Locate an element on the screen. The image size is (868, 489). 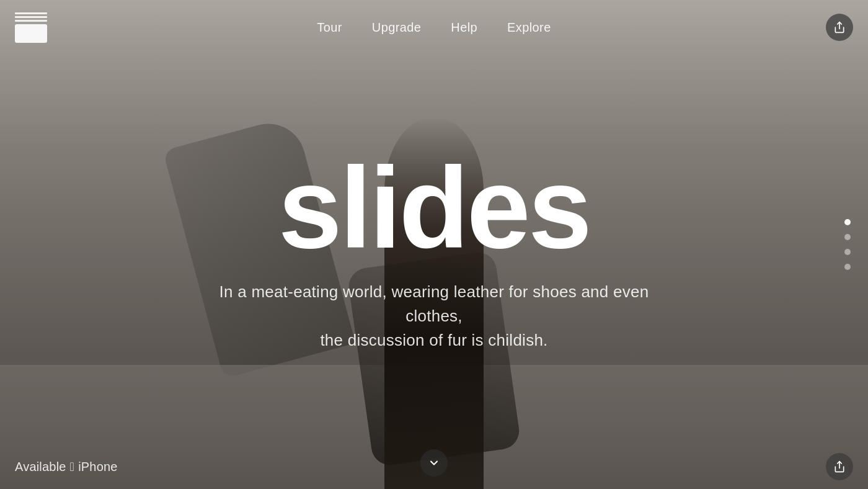
available-text: Available is located at coordinates (41, 467).